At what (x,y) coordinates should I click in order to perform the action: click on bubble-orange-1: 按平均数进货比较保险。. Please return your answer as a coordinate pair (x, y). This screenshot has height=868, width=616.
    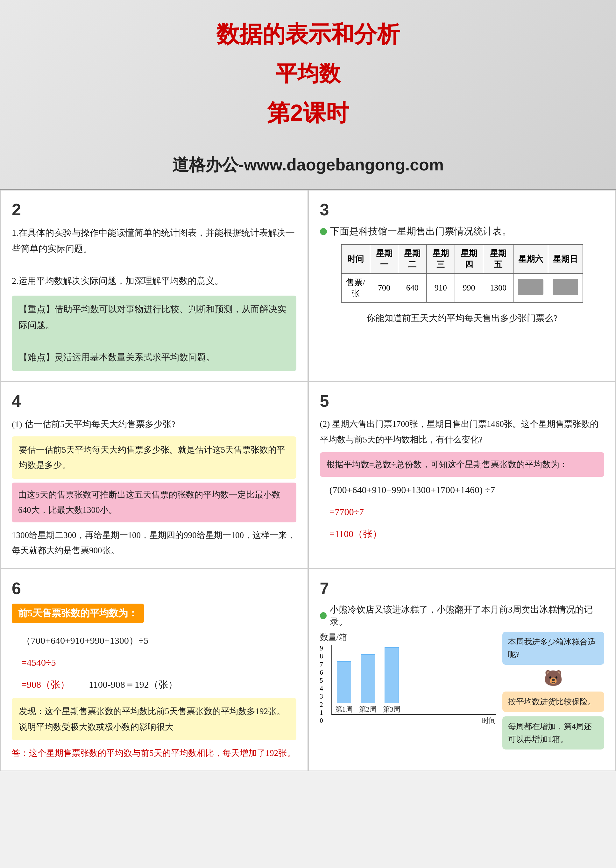
    Looking at the image, I should click on (553, 702).